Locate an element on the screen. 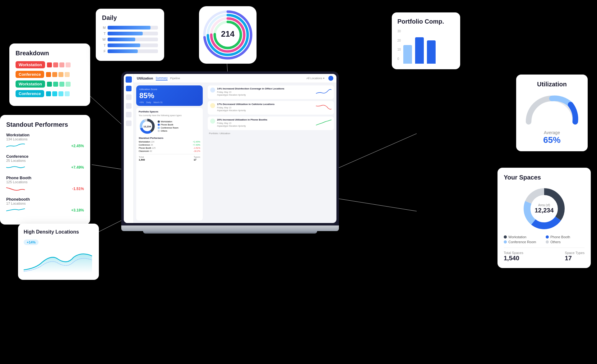 The width and height of the screenshot is (597, 364). feed-title-1: 14% Increased Disinfection Coverage in O… is located at coordinates (251, 89).